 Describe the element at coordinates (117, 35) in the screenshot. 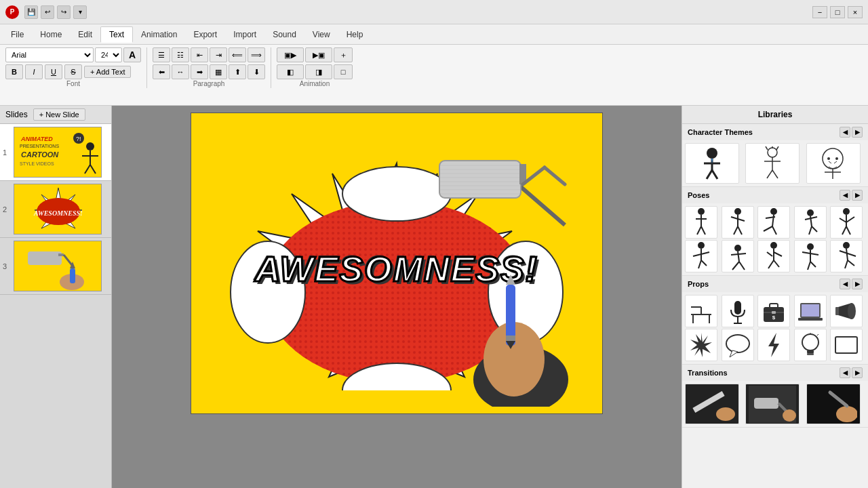

I see `menu-text: Text` at that location.